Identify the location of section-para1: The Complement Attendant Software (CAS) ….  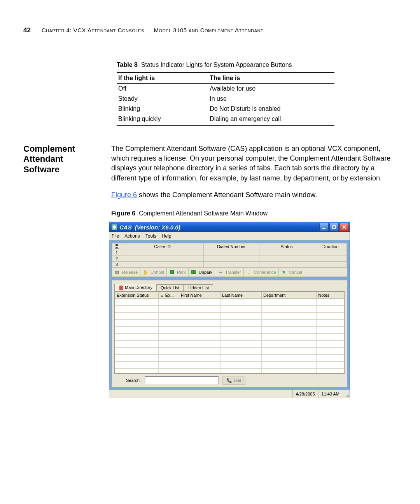
(254, 163).